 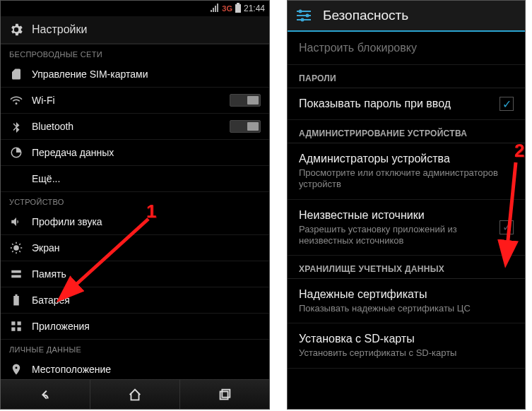 What do you see at coordinates (146, 300) in the screenshot?
I see `item-label: Батарея` at bounding box center [146, 300].